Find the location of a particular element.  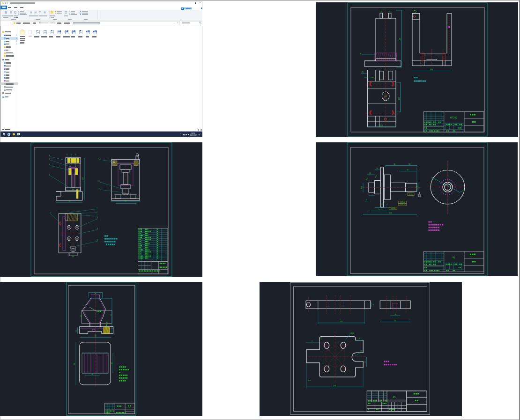

svg-text: 25 is located at coordinates (363, 72).